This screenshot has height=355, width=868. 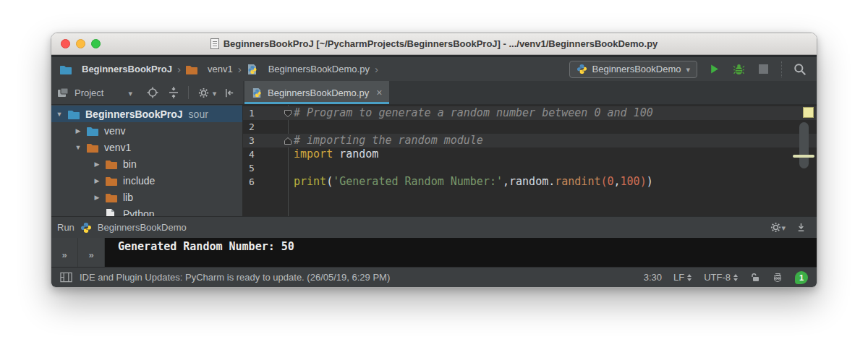 I want to click on tree-item-include: include, so click(x=147, y=181).